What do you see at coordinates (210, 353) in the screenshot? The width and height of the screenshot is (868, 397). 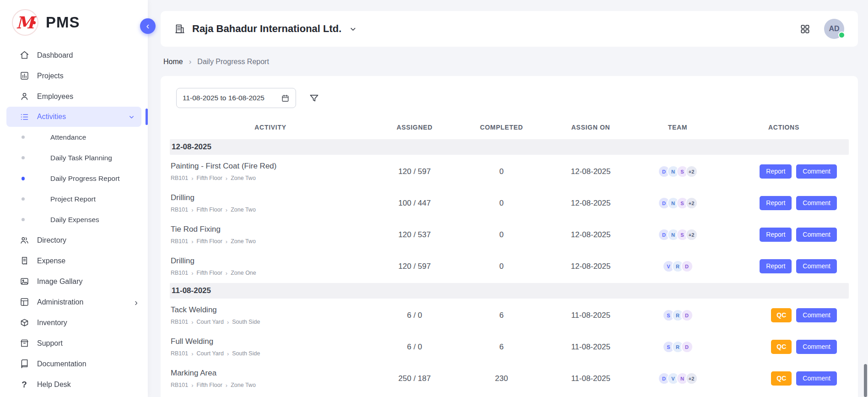 I see `path-segment: Court Yard` at bounding box center [210, 353].